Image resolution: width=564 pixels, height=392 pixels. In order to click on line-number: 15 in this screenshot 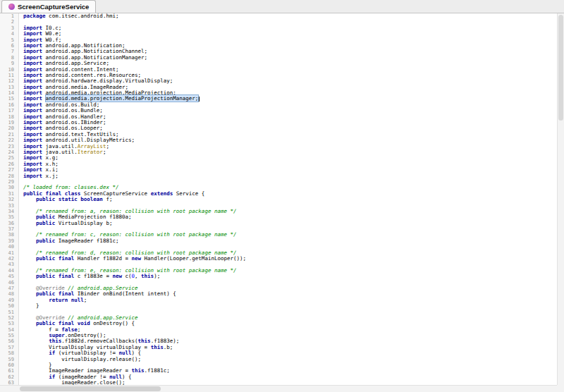, I will do `click(10, 99)`.